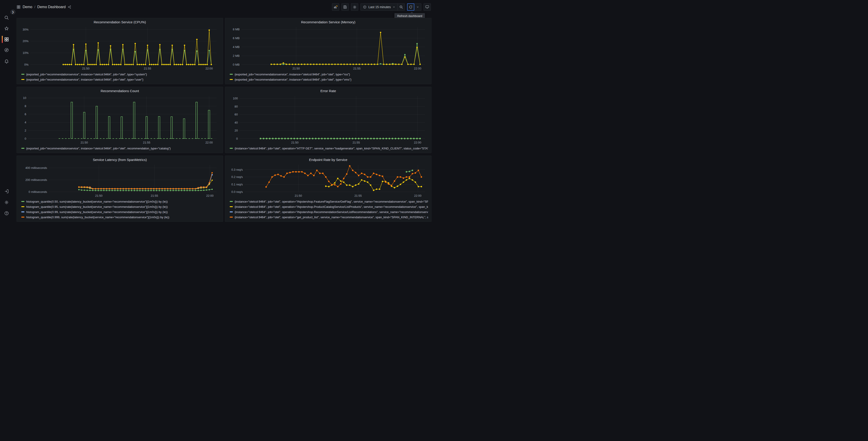 Image resolution: width=868 pixels, height=441 pixels. I want to click on sidebar-item-help, so click(6, 213).